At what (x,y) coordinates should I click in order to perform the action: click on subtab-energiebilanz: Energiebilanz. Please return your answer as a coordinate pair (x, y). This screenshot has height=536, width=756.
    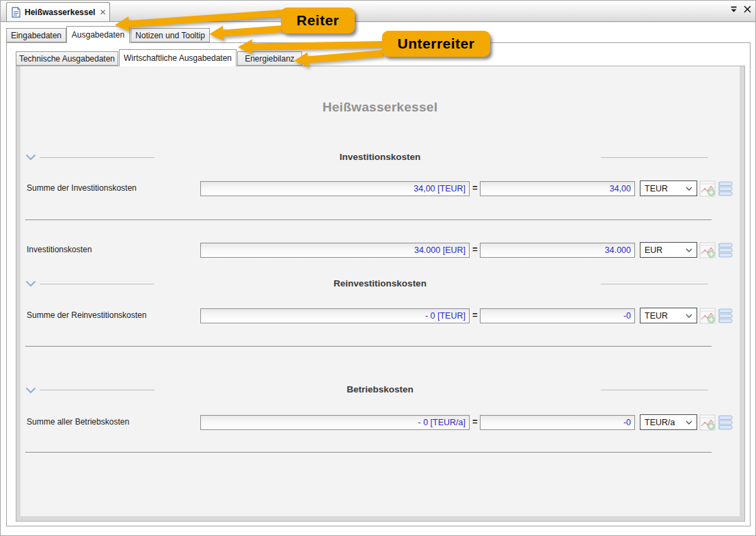
    Looking at the image, I should click on (269, 59).